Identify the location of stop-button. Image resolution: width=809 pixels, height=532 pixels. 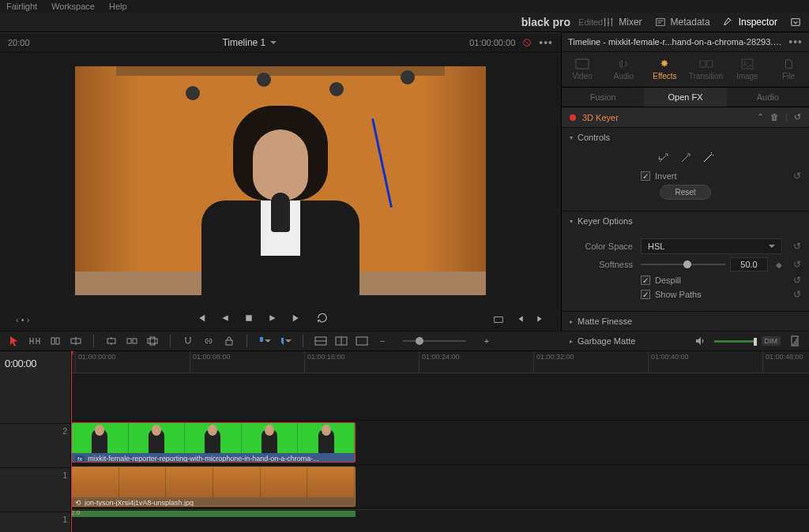
(249, 319).